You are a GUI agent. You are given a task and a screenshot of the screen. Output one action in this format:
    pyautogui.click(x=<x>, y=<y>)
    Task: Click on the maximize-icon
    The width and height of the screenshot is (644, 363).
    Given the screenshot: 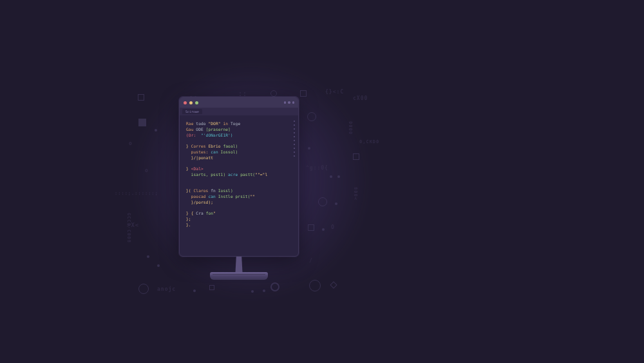 What is the action you would take?
    pyautogui.click(x=197, y=103)
    